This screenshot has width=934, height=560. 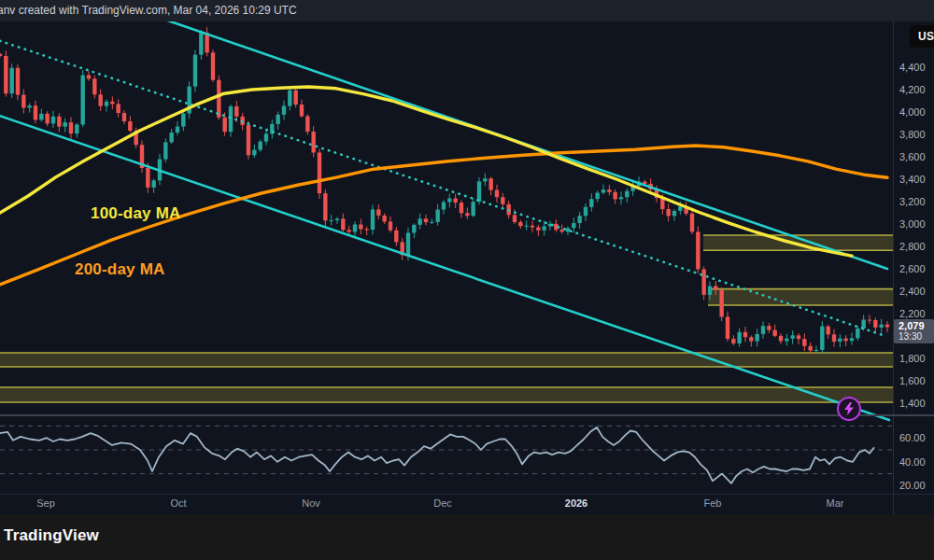 What do you see at coordinates (714, 503) in the screenshot?
I see `time-tick-label: Feb` at bounding box center [714, 503].